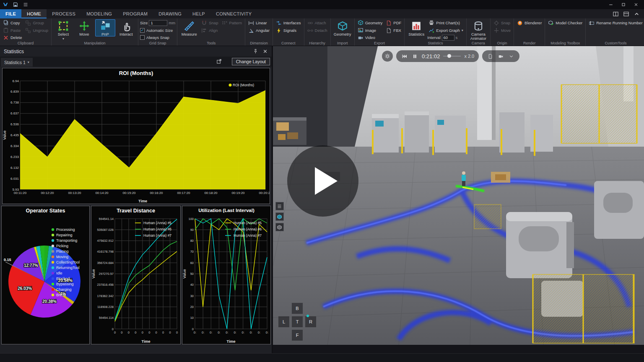 The image size is (644, 362). I want to click on export-pdf-icon, so click(491, 56).